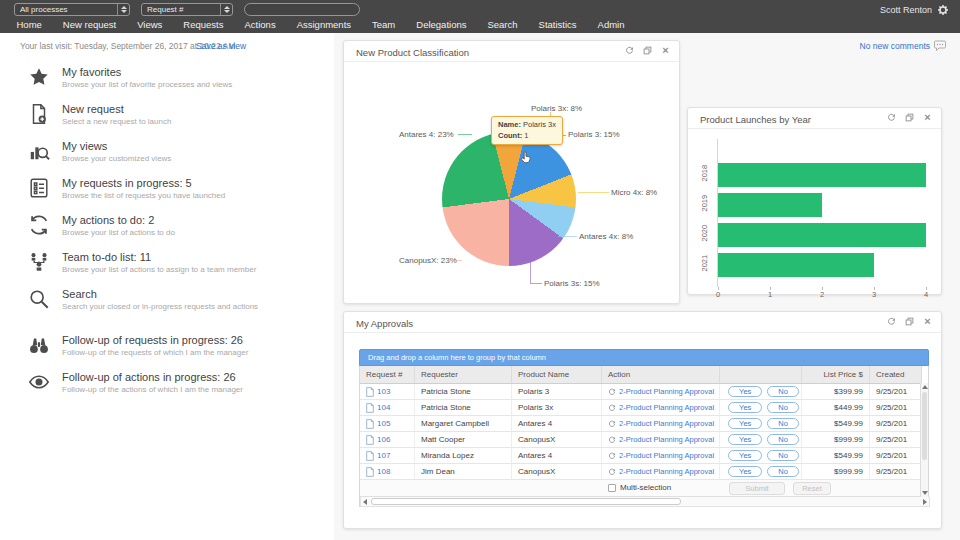 This screenshot has width=960, height=540. What do you see at coordinates (178, 346) in the screenshot?
I see `sidebar-item-binoculars: Follow-up of requests in progress: 26Fol…` at bounding box center [178, 346].